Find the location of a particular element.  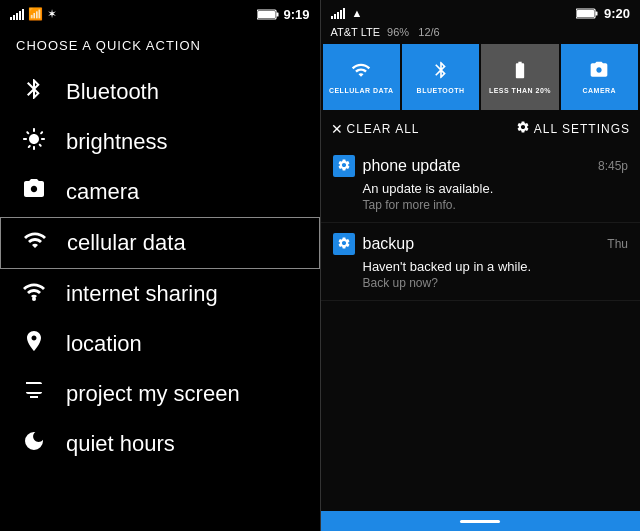

cellular-icon is located at coordinates (35, 243).